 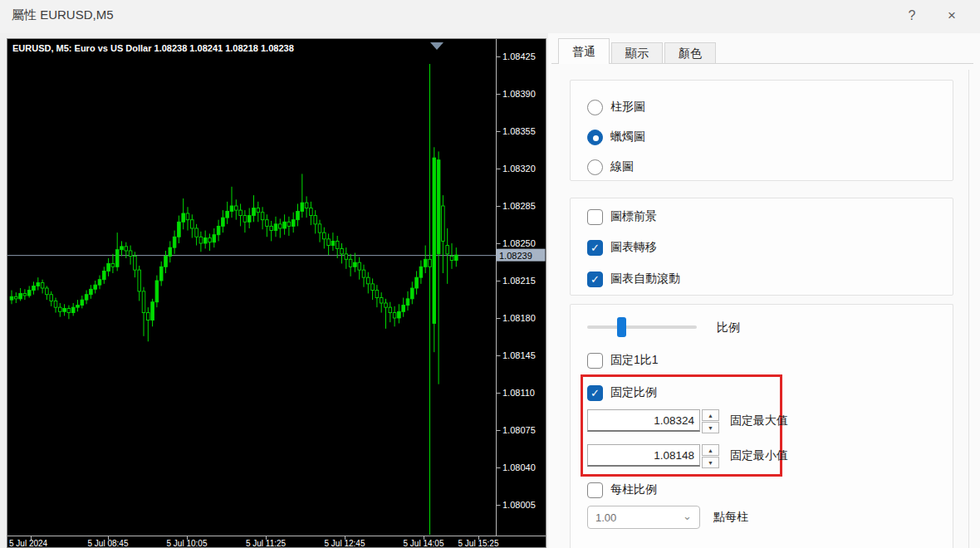 I want to click on scale-per-bar-label: 每柱比例, so click(x=634, y=490).